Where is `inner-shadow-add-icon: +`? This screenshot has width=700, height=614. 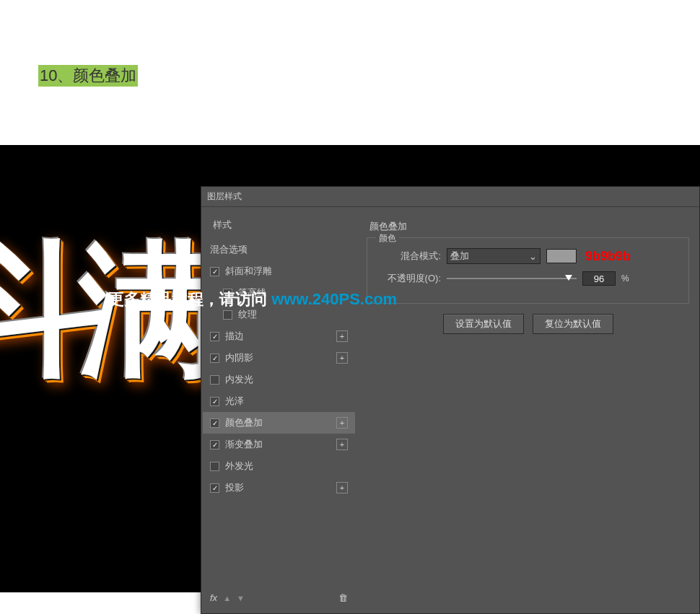
inner-shadow-add-icon: + is located at coordinates (342, 358).